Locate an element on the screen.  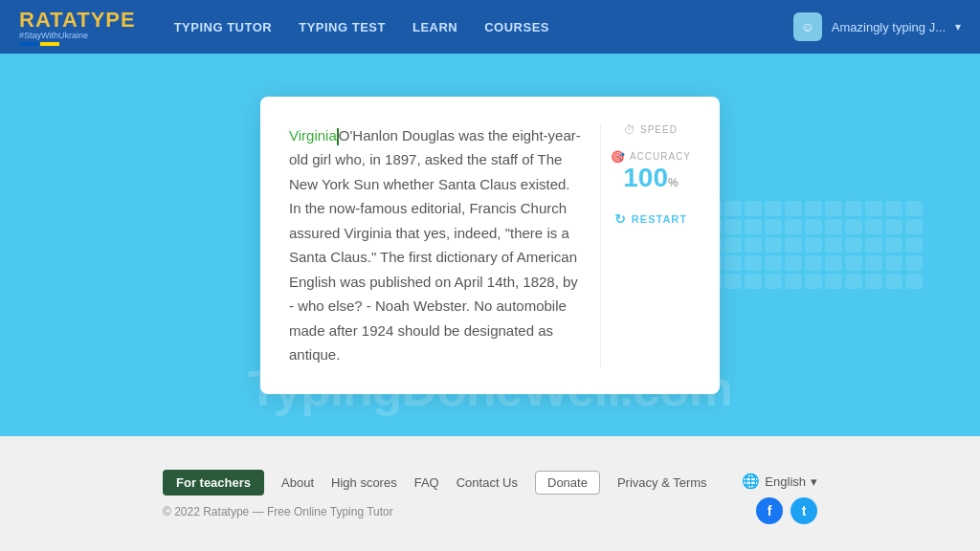
speed-icon: ⏱ is located at coordinates (630, 130).